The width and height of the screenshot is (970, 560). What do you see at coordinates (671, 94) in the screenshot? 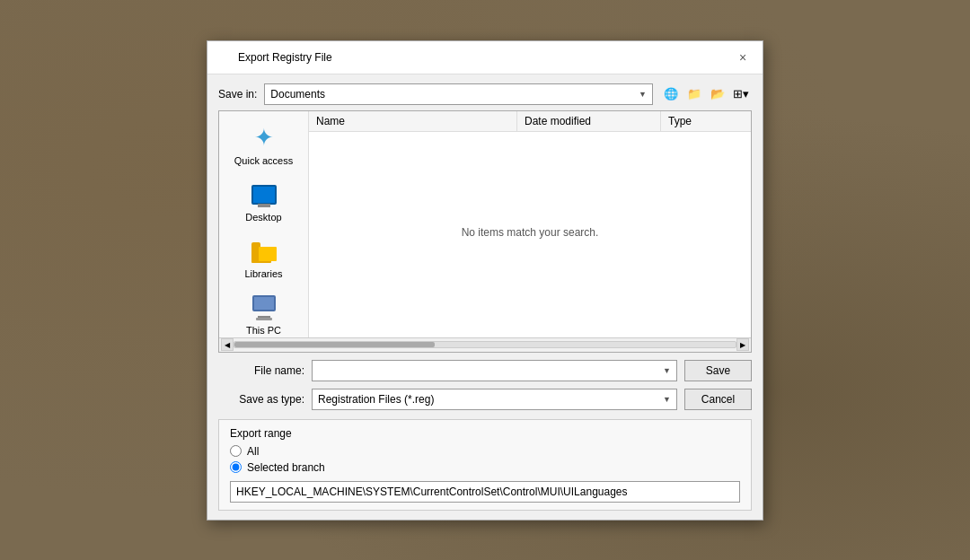
I see `toolbar-back-button: 🌐` at bounding box center [671, 94].